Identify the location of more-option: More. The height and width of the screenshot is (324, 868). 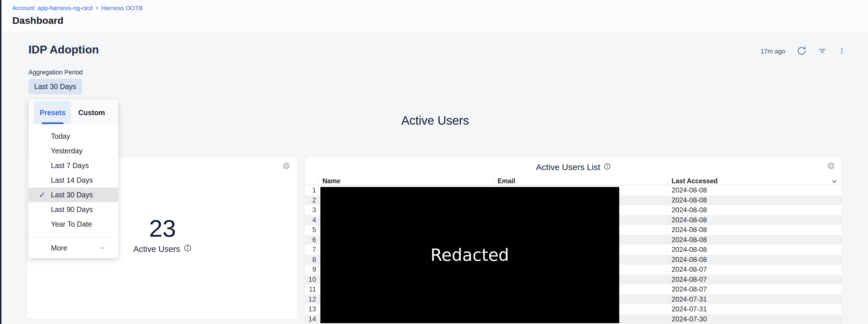
(73, 248).